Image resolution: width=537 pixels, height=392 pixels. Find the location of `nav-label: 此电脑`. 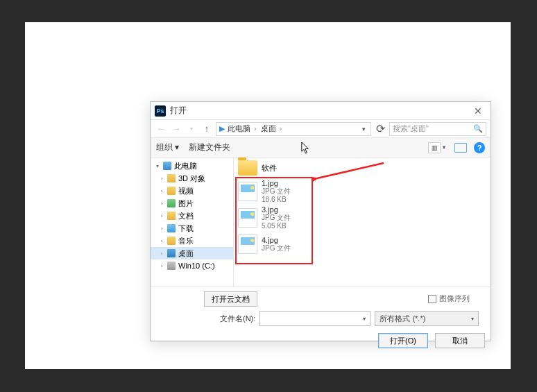

nav-label: 此电脑 is located at coordinates (186, 167).